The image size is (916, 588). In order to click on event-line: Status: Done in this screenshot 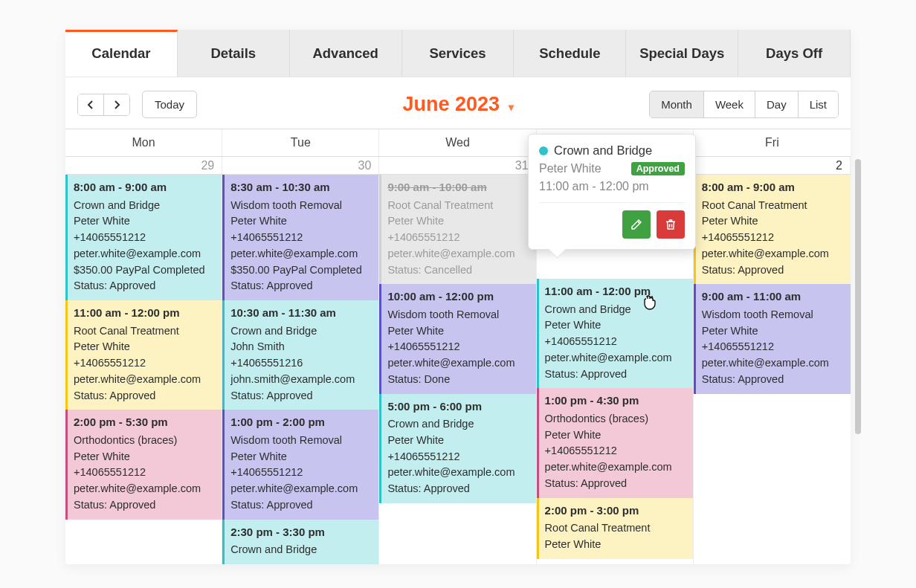, I will do `click(458, 380)`.